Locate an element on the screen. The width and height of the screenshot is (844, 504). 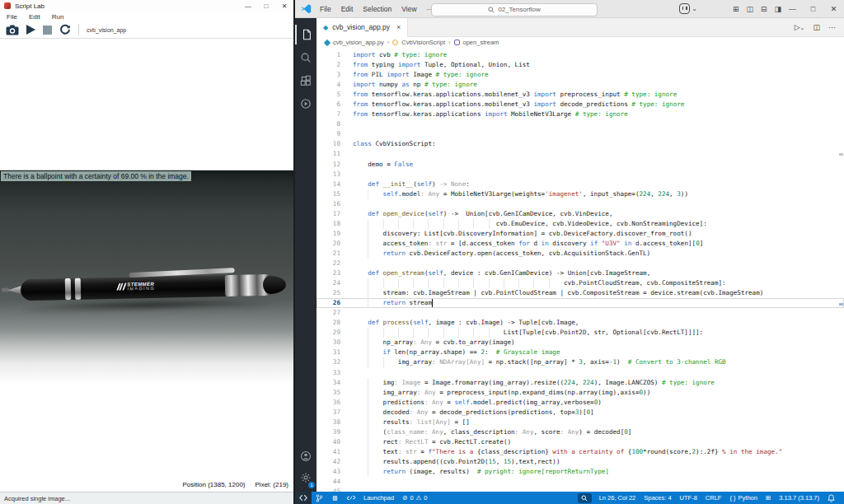
line-number: 19 is located at coordinates (335, 234).